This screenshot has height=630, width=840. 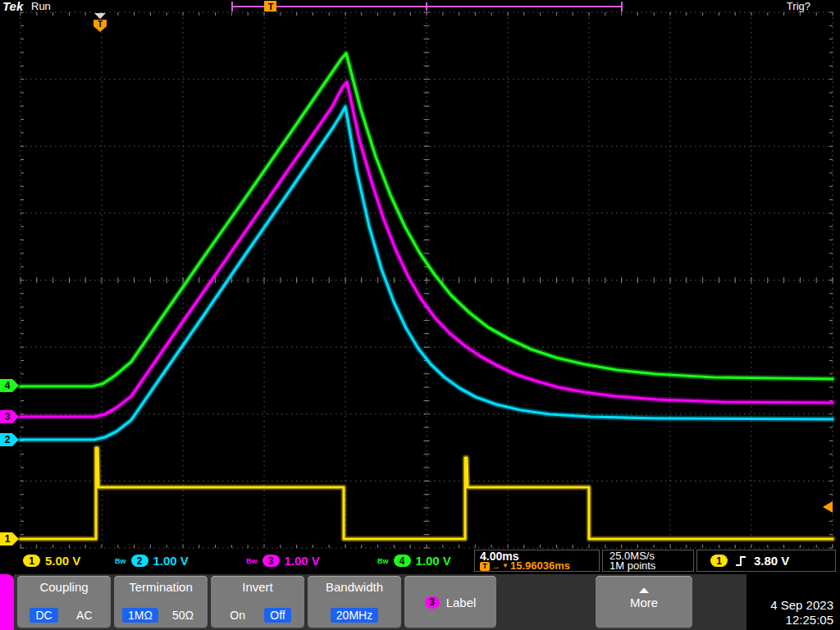 I want to click on trigger-source-badge: 1, so click(x=719, y=561).